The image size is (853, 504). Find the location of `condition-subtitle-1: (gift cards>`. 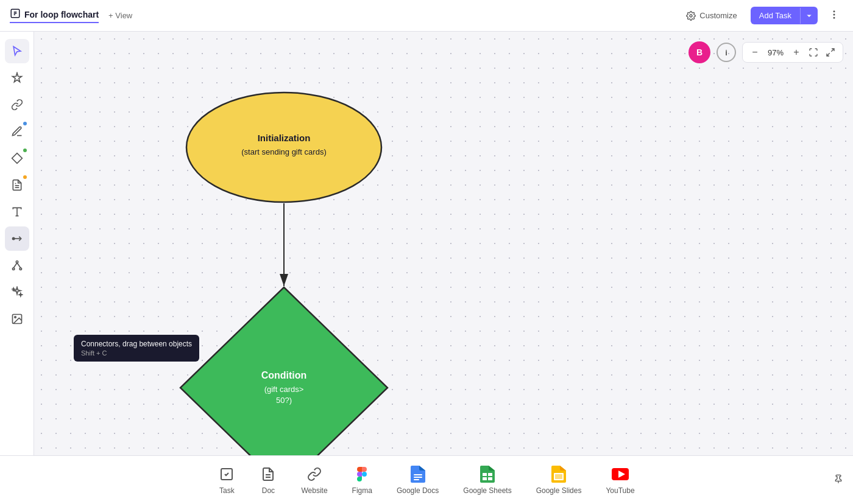

condition-subtitle-1: (gift cards> is located at coordinates (284, 390).